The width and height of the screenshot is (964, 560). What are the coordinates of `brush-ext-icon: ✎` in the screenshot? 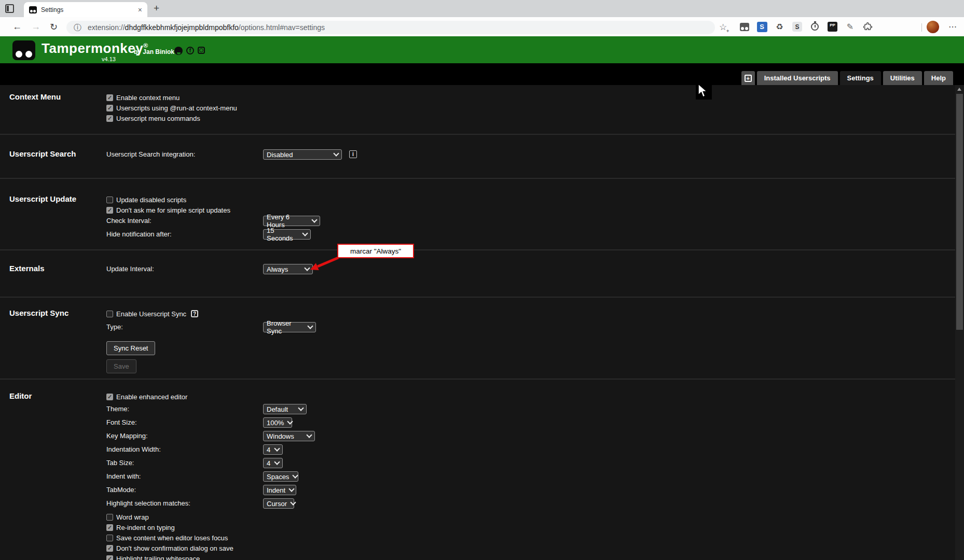 It's located at (850, 27).